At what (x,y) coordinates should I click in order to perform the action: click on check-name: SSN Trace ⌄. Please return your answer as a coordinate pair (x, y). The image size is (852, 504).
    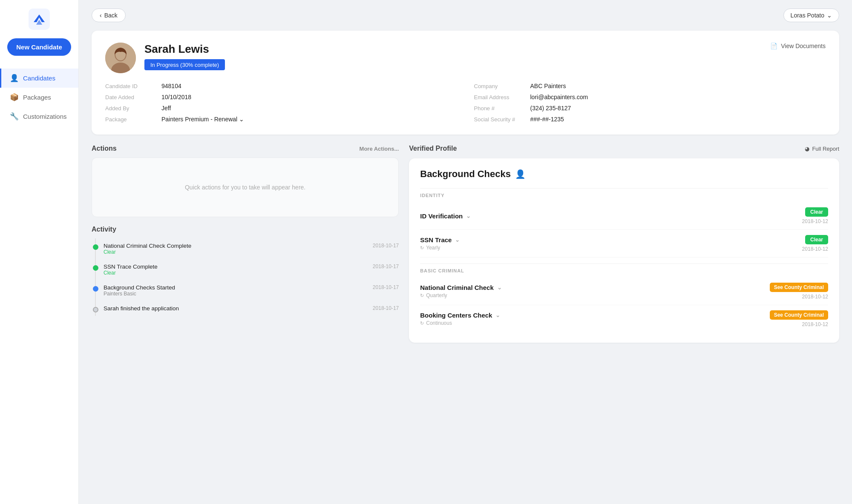
    Looking at the image, I should click on (440, 240).